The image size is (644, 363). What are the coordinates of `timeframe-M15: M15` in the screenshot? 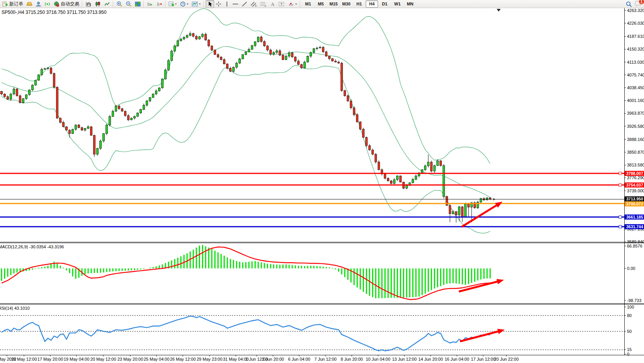 It's located at (334, 4).